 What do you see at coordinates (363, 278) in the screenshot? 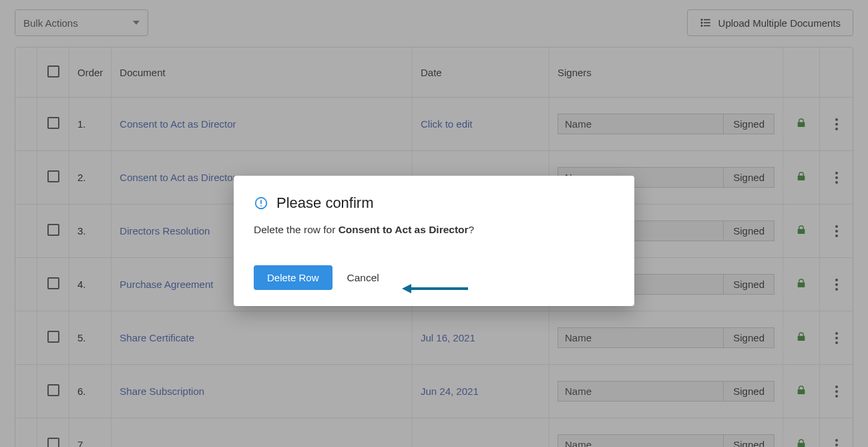
I see `cancel-button: Cancel` at bounding box center [363, 278].